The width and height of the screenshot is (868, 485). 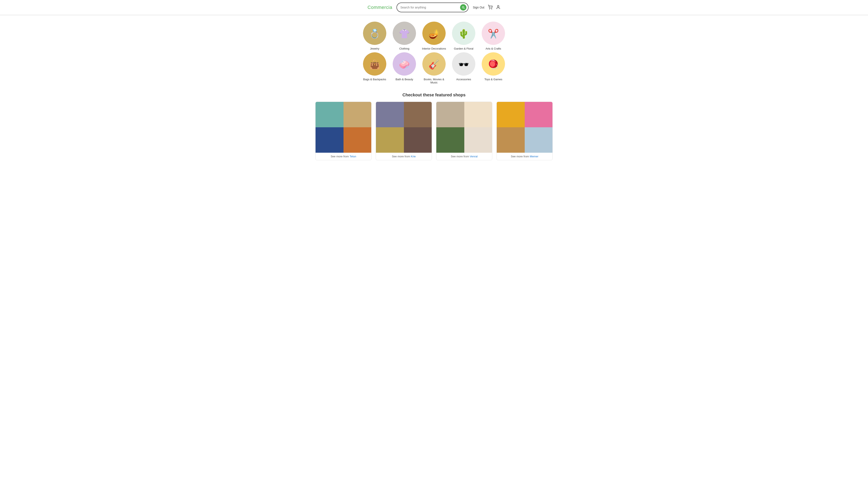 What do you see at coordinates (404, 68) in the screenshot?
I see `category-bath-beauty: 🧼Bath & Beauty` at bounding box center [404, 68].